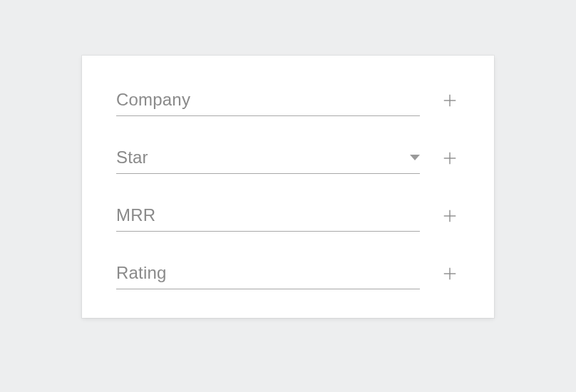 This screenshot has width=576, height=392. I want to click on company-label: Company, so click(153, 100).